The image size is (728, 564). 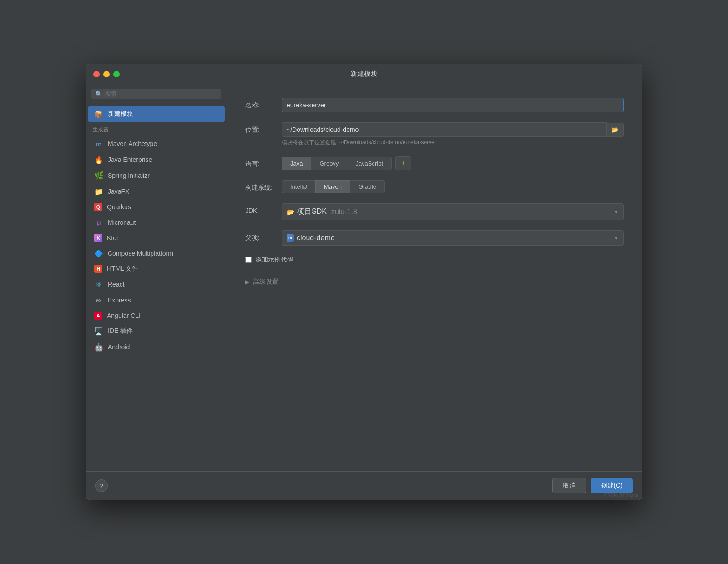 I want to click on parent-maven-icon: m, so click(x=290, y=238).